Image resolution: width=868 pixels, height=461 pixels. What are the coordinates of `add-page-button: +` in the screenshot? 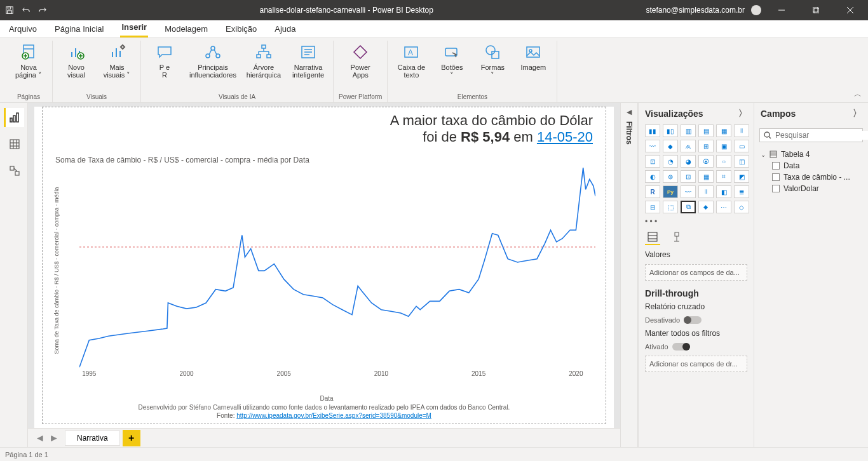 It's located at (132, 438).